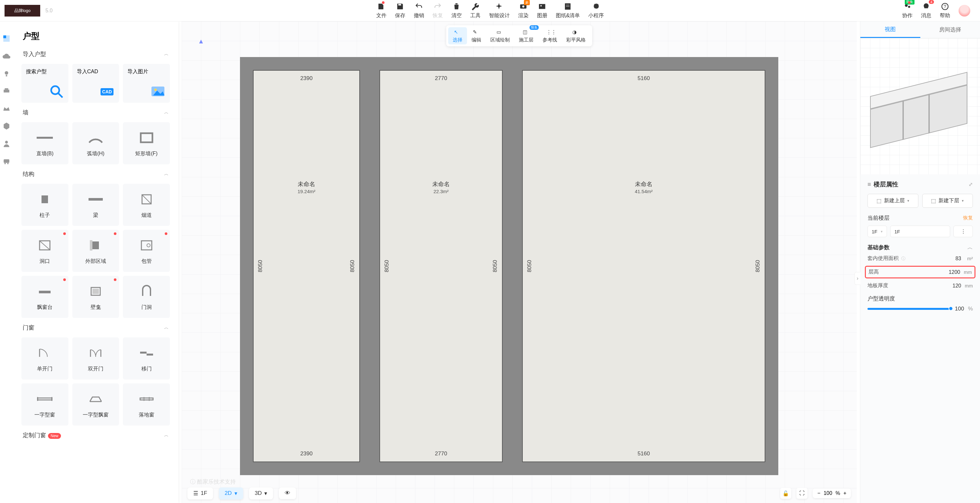  What do you see at coordinates (457, 11) in the screenshot?
I see `topbar-clear-button: 清空` at bounding box center [457, 11].